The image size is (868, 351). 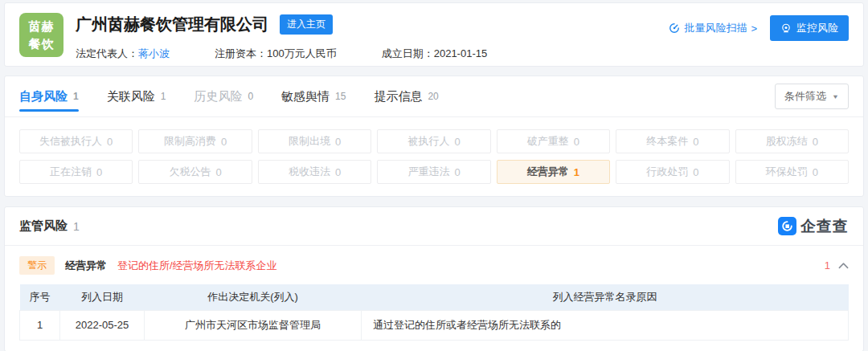 I want to click on risk-cell-zhongbenanjian: 终本案件0, so click(x=672, y=141).